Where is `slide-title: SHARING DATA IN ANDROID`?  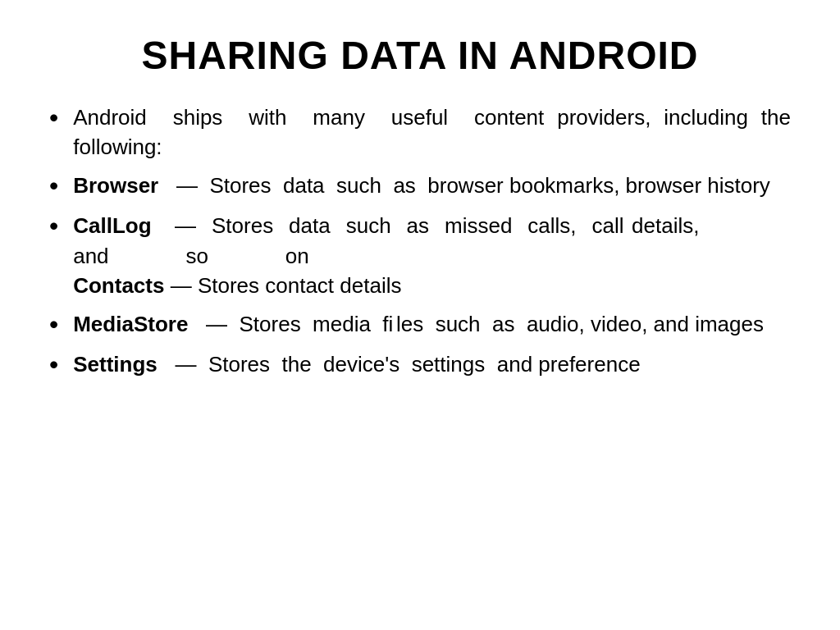 slide-title: SHARING DATA IN ANDROID is located at coordinates (420, 56).